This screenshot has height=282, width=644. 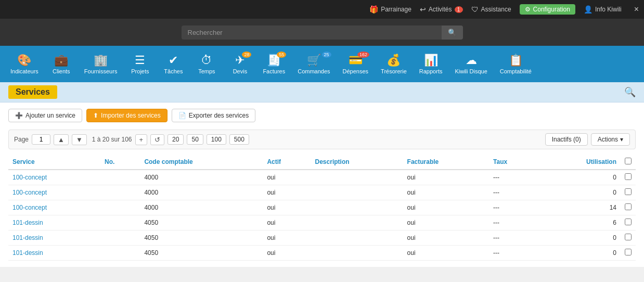 What do you see at coordinates (322, 253) in the screenshot?
I see `table-row: 101-dessin 4050 oui oui --- 0` at bounding box center [322, 253].